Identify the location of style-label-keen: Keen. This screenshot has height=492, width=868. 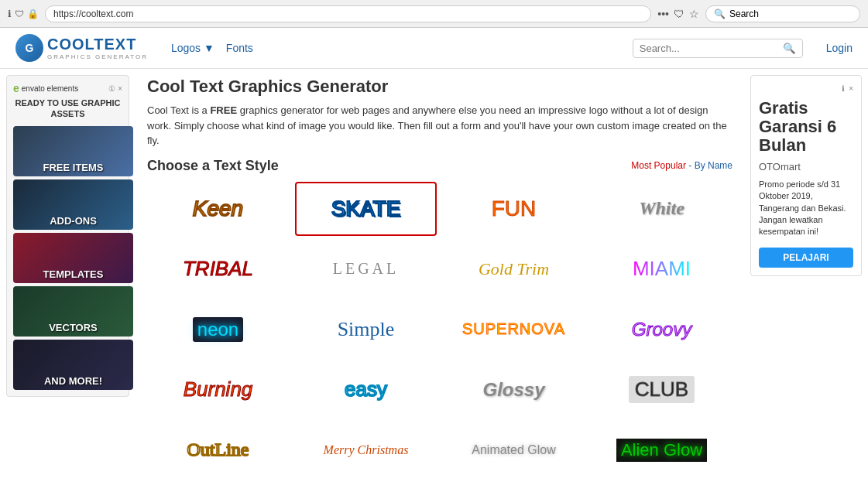
(218, 209).